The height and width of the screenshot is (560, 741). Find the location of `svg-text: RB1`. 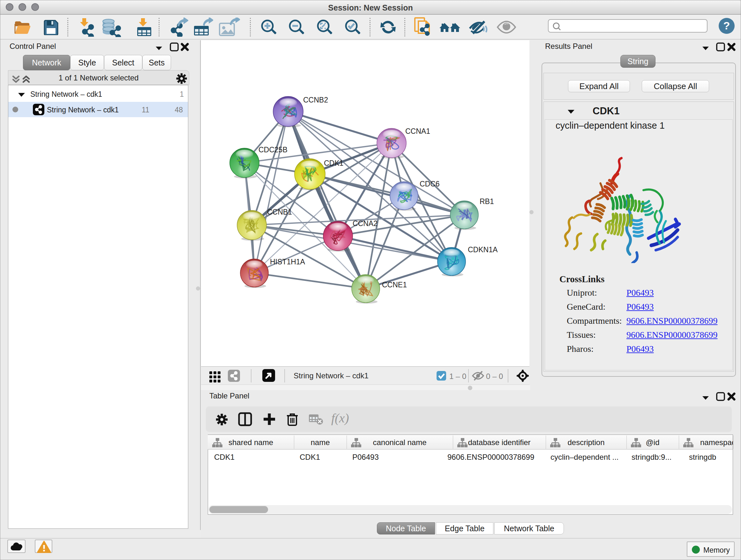

svg-text: RB1 is located at coordinates (487, 202).